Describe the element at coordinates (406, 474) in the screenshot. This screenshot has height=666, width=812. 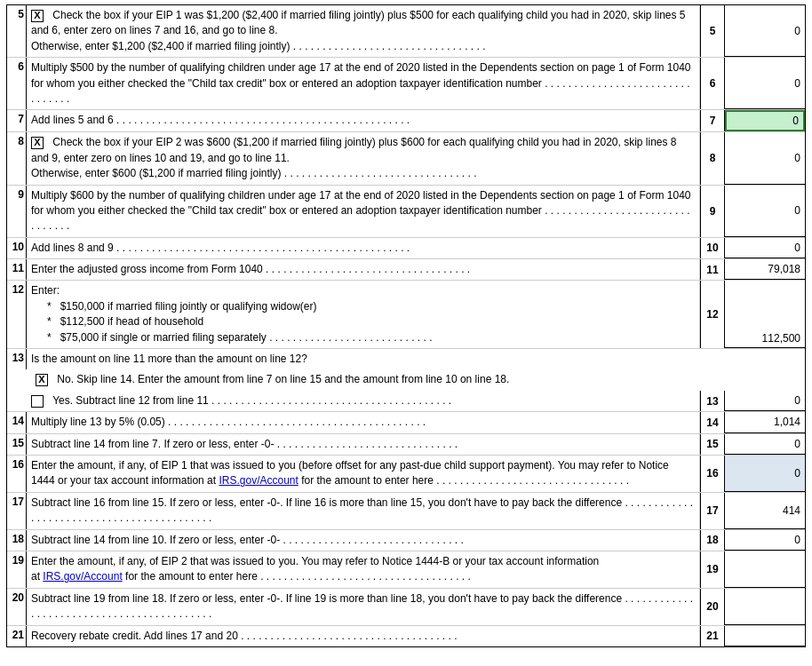
I see `line-16-row: 16 Enter the amount, if any, of EIP 1 th…` at that location.